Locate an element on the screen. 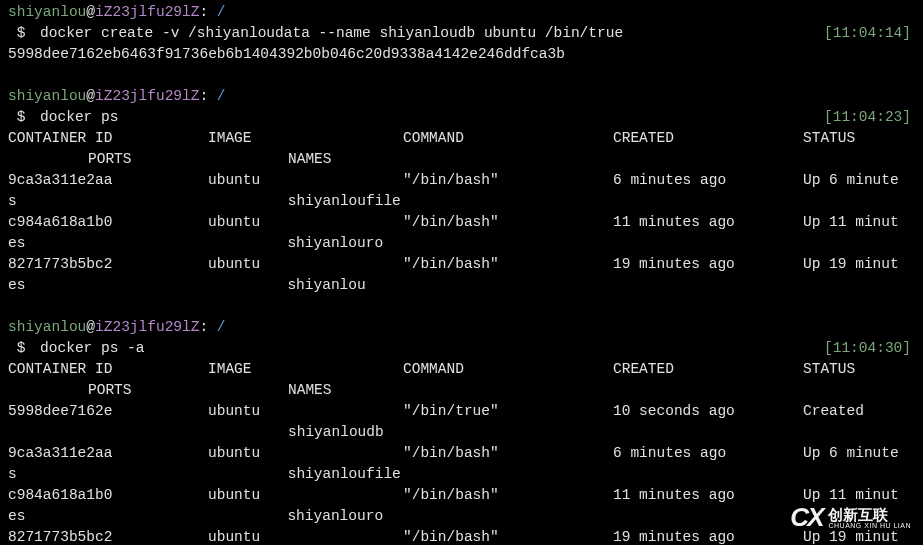  cell-created: 10 seconds ago is located at coordinates (708, 412).